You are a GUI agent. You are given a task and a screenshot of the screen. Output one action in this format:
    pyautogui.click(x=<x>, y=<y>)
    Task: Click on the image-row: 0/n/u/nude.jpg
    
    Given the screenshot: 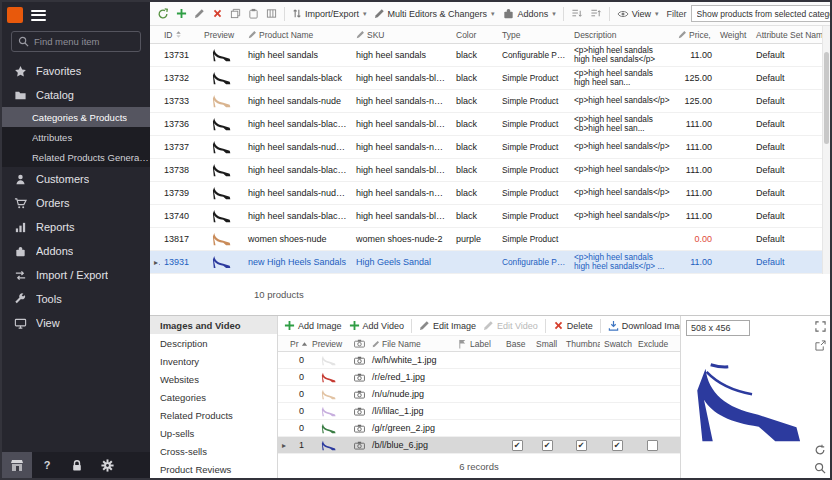 What is the action you would take?
    pyautogui.click(x=479, y=394)
    